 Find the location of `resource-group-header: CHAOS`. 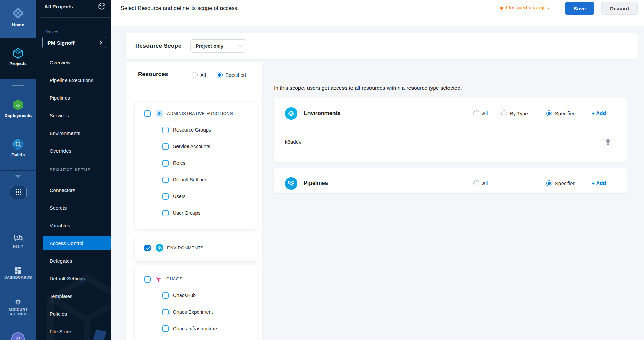

resource-group-header: CHAOS is located at coordinates (196, 279).